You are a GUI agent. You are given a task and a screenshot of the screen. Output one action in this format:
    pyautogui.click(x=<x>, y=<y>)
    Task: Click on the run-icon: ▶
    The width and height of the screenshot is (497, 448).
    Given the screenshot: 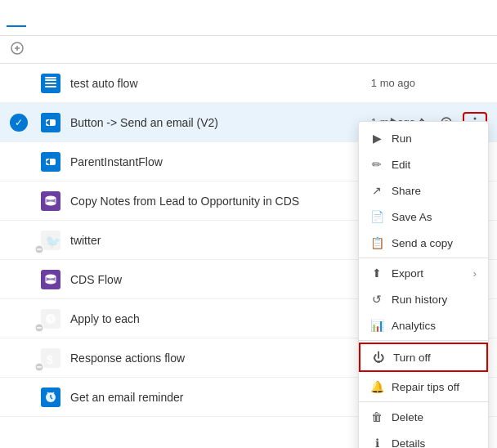 What is the action you would take?
    pyautogui.click(x=377, y=138)
    